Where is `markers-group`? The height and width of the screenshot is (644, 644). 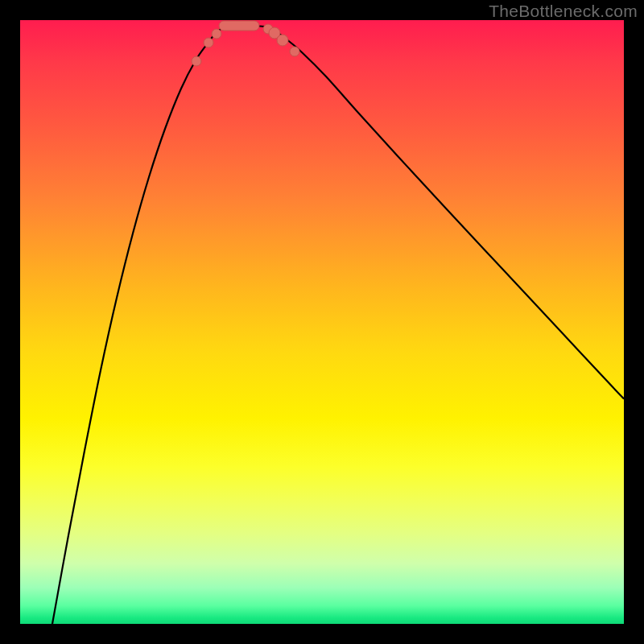
markers-group is located at coordinates (246, 43).